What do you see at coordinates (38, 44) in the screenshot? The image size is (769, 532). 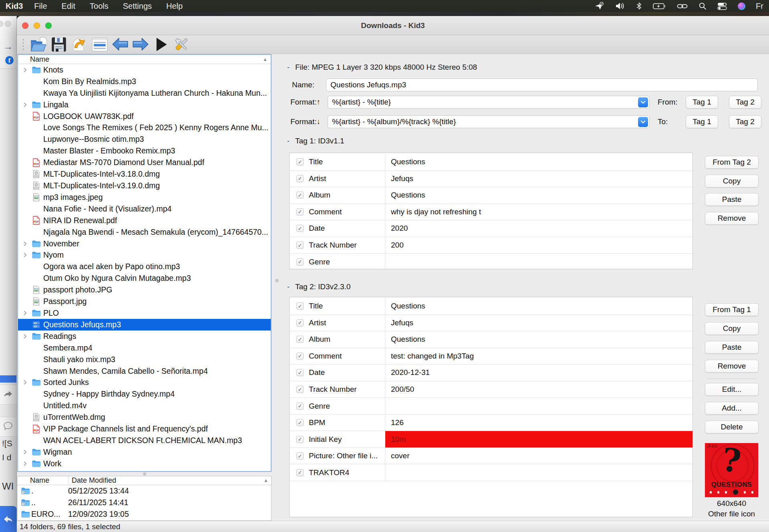 I see `open-button` at bounding box center [38, 44].